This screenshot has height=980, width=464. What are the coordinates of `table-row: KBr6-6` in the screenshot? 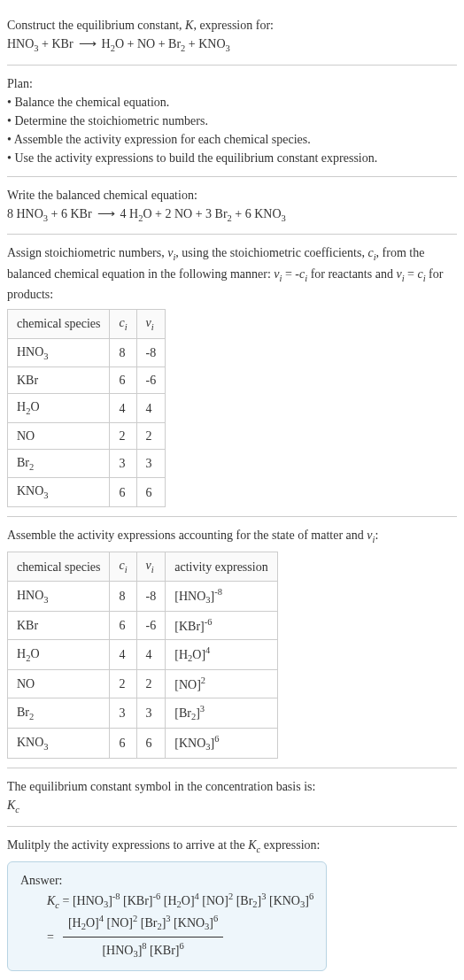 It's located at (87, 381).